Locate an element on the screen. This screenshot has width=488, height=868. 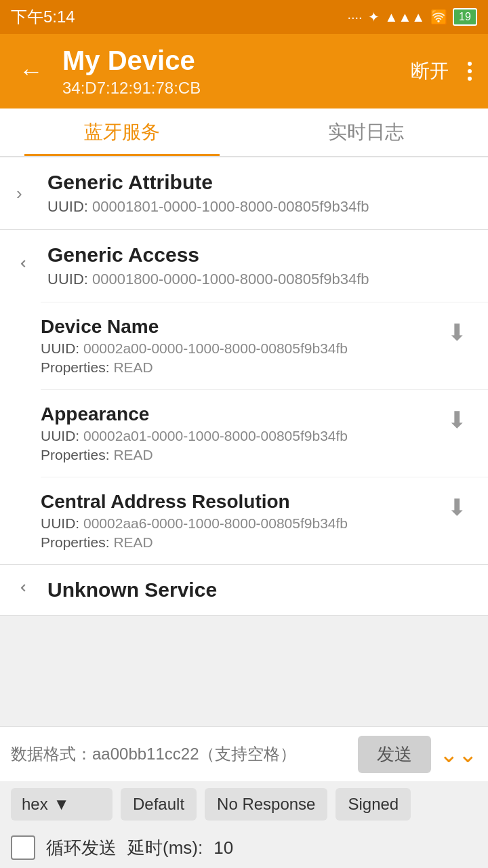
expand-panel-button: ⌄⌄ is located at coordinates (458, 754).